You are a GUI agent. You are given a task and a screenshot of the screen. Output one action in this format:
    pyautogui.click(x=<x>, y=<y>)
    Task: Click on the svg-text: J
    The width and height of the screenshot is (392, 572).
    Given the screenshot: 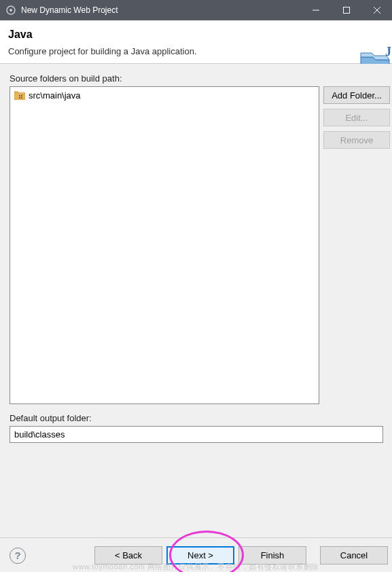 What is the action you would take?
    pyautogui.click(x=389, y=52)
    